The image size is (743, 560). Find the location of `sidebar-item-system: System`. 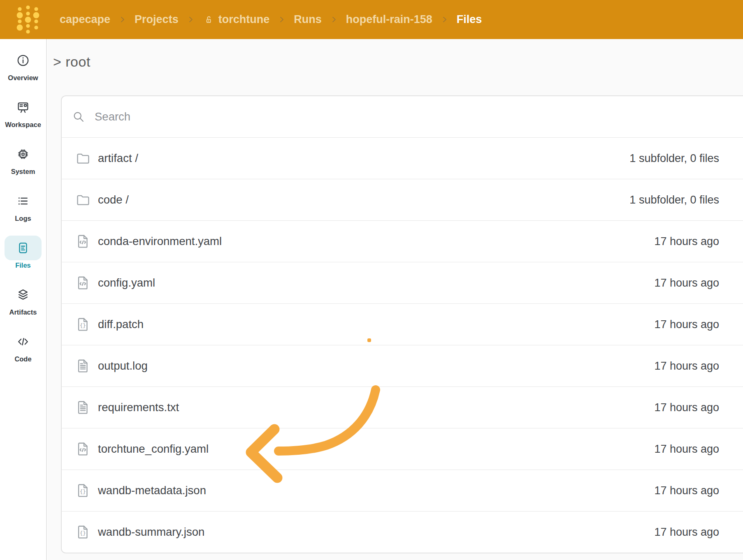

sidebar-item-system: System is located at coordinates (23, 165).